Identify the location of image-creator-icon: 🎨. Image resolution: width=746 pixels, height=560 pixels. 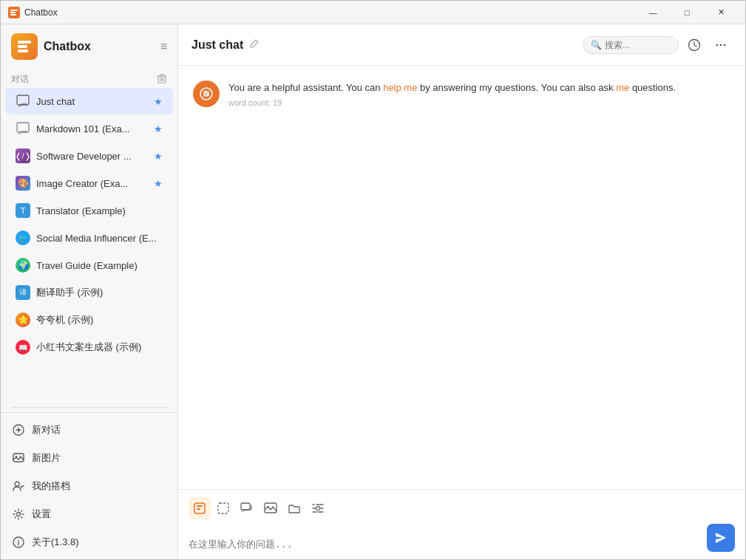
(23, 183).